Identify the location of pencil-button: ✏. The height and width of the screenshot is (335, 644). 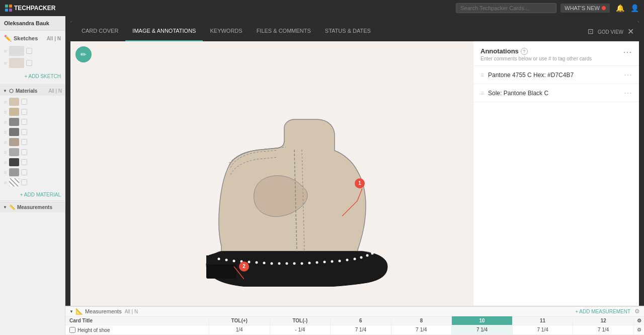
(84, 54).